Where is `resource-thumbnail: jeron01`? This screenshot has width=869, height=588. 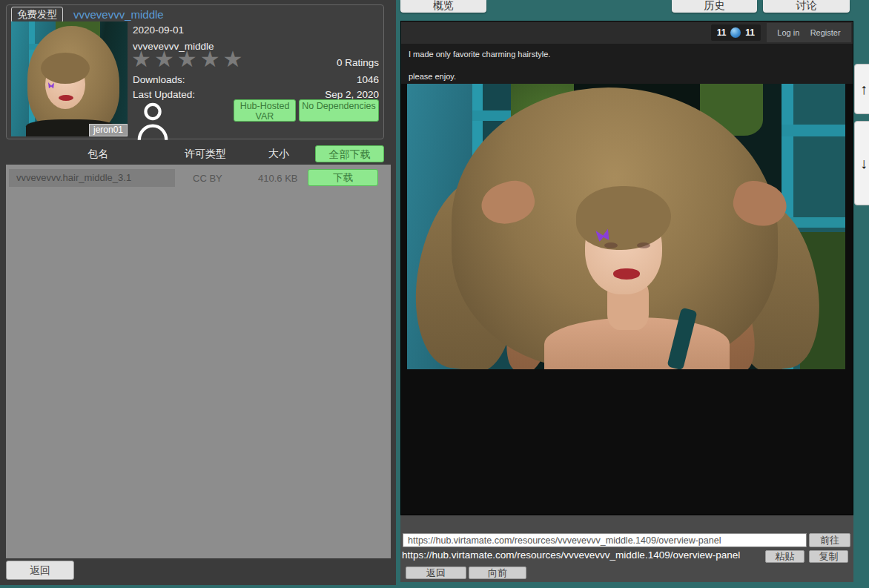
resource-thumbnail: jeron01 is located at coordinates (70, 79).